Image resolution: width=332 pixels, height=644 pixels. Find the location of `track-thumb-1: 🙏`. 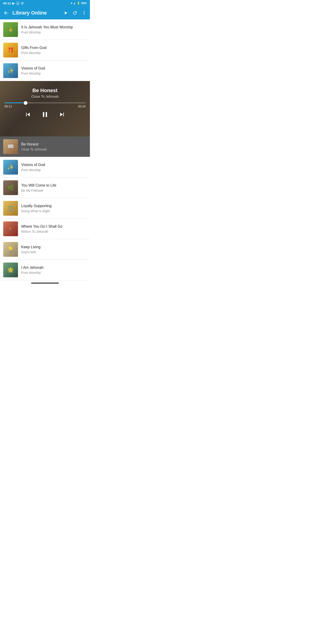

track-thumb-1: 🙏 is located at coordinates (10, 30).